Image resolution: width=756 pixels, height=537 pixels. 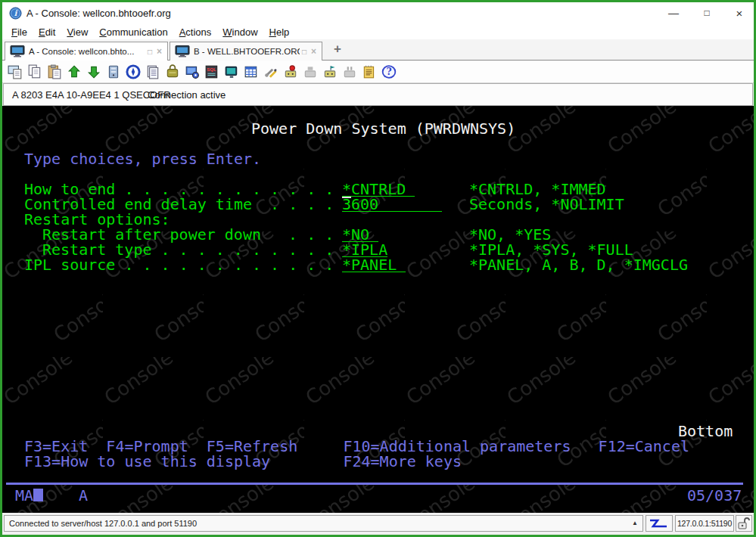 I want to click on copy-screen-icon, so click(x=15, y=72).